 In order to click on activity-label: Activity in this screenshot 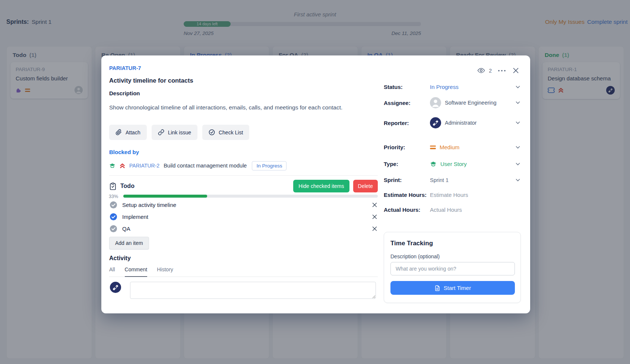, I will do `click(120, 258)`.